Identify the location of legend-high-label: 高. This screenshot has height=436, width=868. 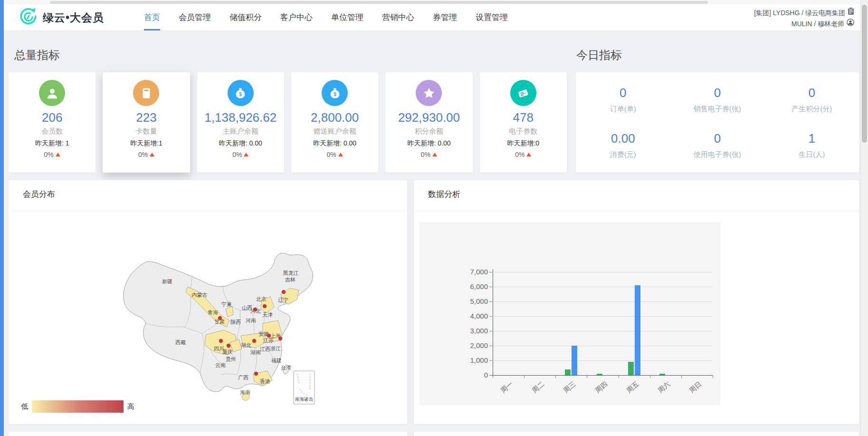
(131, 407).